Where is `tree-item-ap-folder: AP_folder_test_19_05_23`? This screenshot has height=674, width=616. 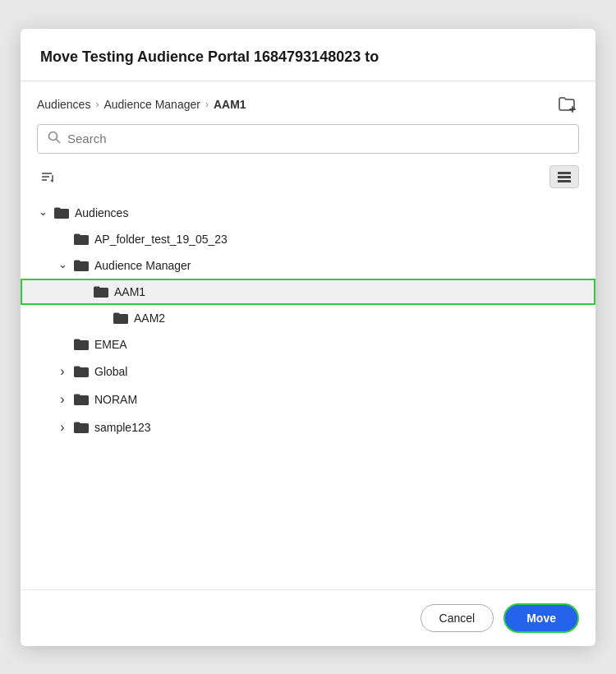 tree-item-ap-folder: AP_folder_test_19_05_23 is located at coordinates (308, 239).